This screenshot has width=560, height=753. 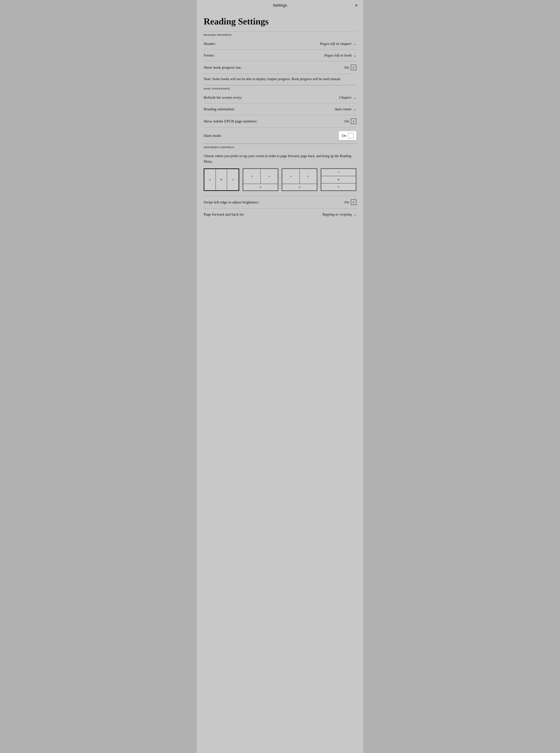 I want to click on section-reading-progress: READING PROGRESS, so click(x=280, y=35).